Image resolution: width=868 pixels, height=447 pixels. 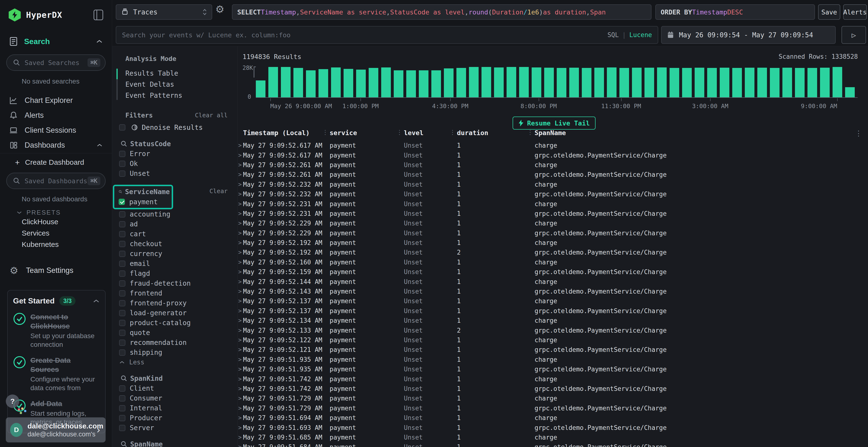 I want to click on filter-option-frontend: frontend, so click(x=173, y=293).